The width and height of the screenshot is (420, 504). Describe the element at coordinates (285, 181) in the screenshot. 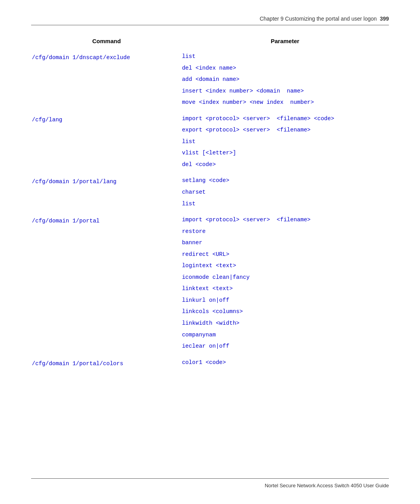

I see `param-text: setlang <code>` at that location.